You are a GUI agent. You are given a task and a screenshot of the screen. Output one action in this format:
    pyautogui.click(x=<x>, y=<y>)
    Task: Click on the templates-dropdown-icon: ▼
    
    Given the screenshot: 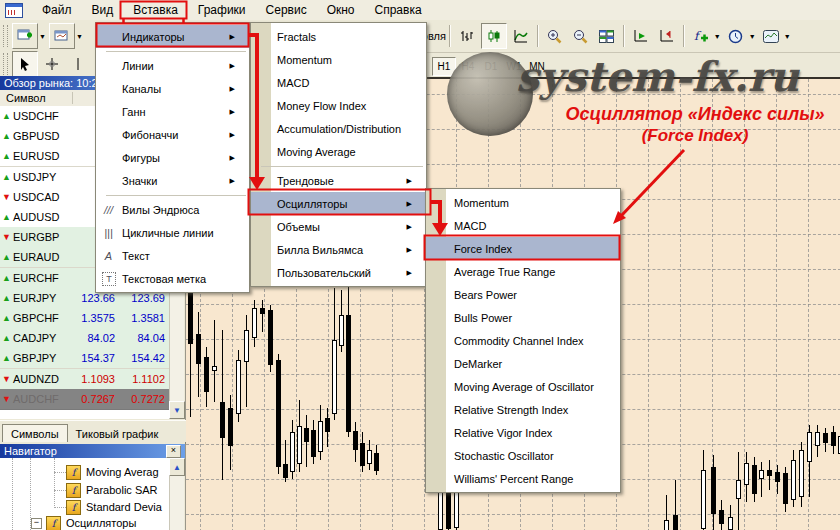 What is the action you would take?
    pyautogui.click(x=788, y=36)
    